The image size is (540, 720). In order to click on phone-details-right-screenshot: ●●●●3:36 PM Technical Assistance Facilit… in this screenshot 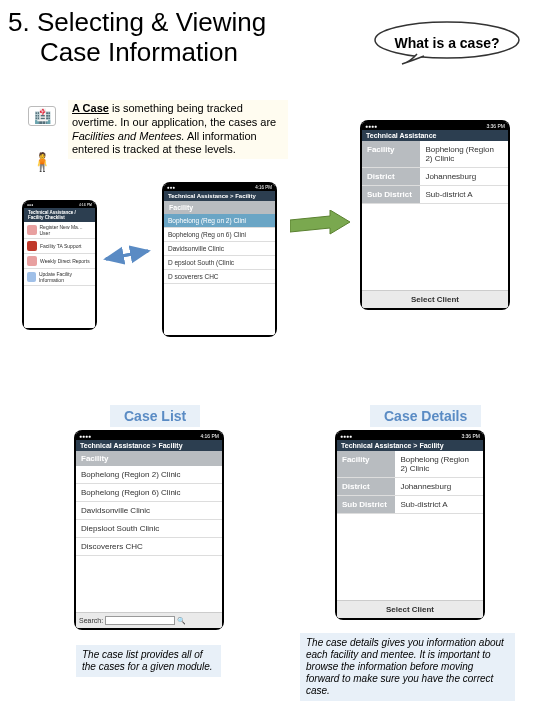, I will do `click(435, 215)`.